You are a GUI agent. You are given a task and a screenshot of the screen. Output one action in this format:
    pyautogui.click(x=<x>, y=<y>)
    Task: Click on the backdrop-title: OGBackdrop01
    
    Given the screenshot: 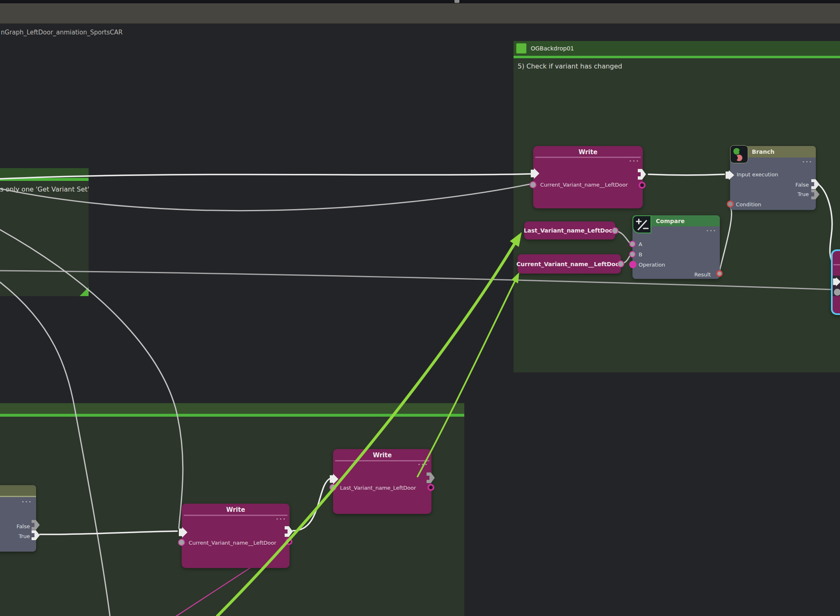 What is the action you would take?
    pyautogui.click(x=552, y=48)
    